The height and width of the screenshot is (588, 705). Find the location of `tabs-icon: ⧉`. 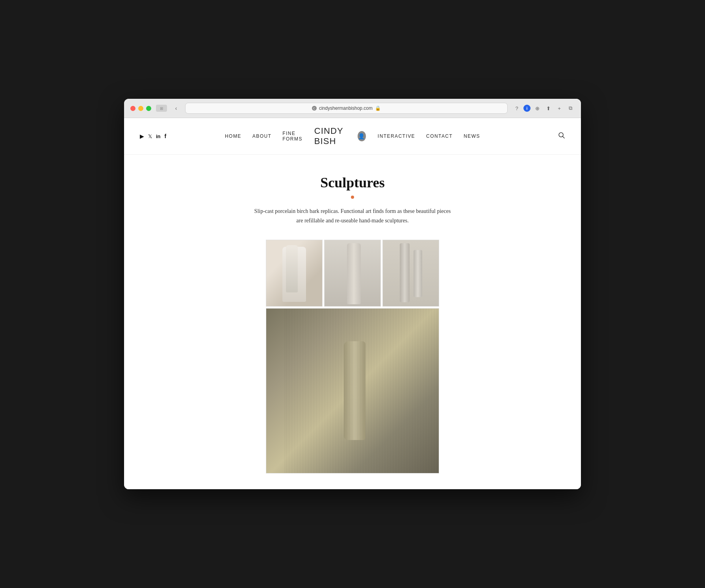

tabs-icon: ⧉ is located at coordinates (570, 108).